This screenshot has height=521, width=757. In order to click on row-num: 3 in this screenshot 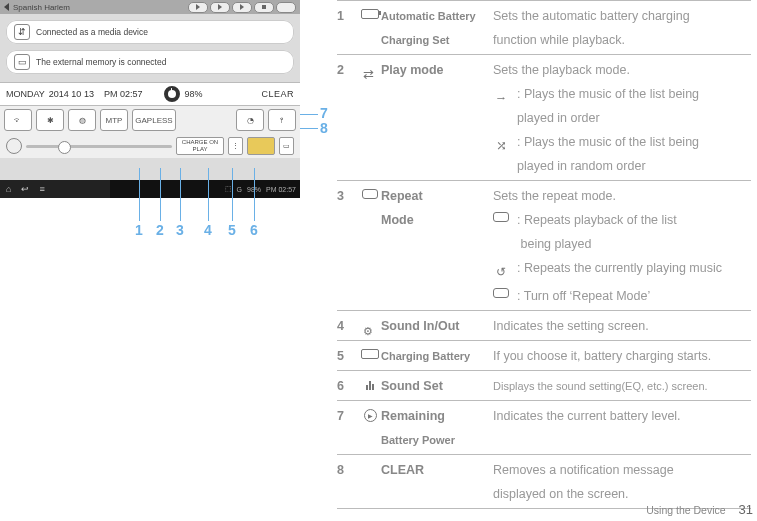, I will do `click(348, 246)`.